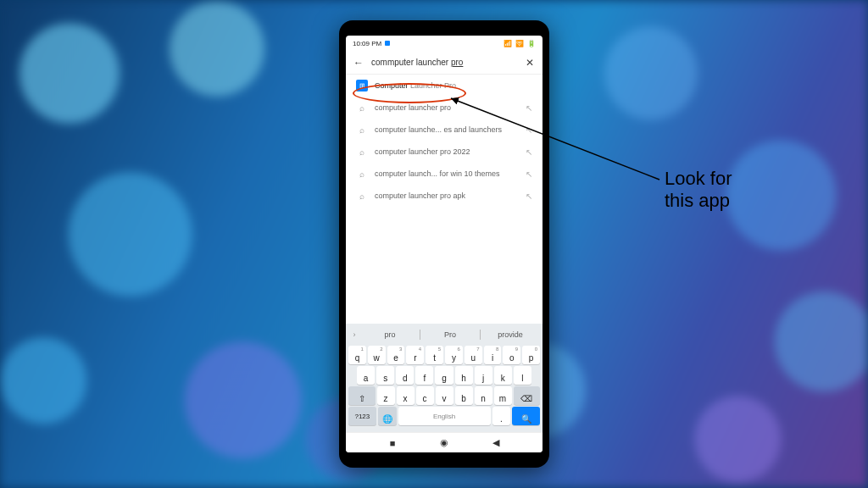  I want to click on key-z: z, so click(387, 396).